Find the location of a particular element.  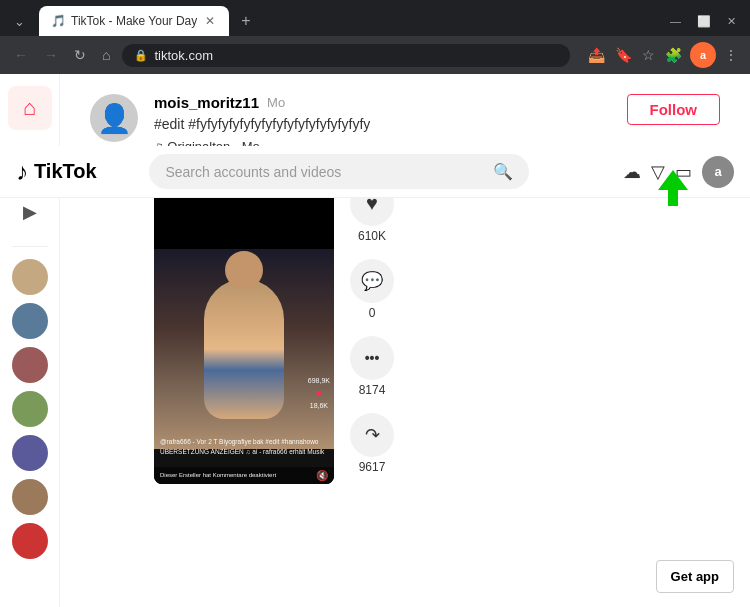

menu-button: ⋮ is located at coordinates (731, 55).